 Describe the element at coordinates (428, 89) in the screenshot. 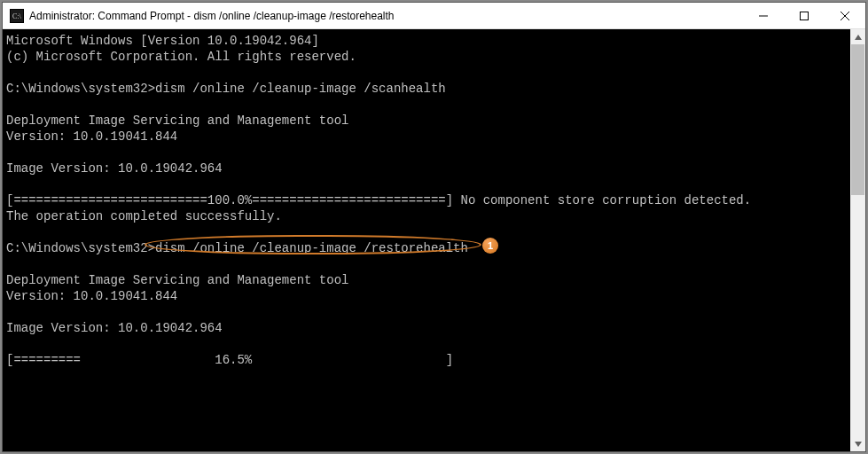

I see `prompt-line-1: C:\Windows\system32>dism /online /cleanu…` at that location.